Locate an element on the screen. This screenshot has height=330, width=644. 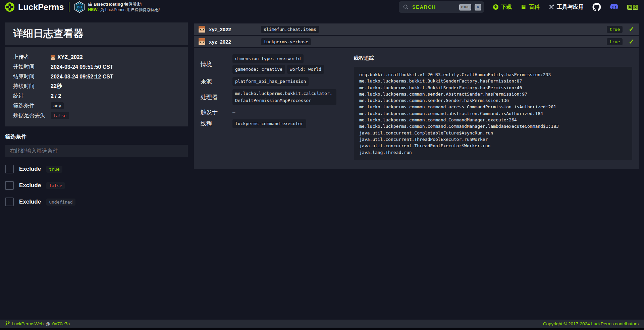
meta-value-duration: 22秒 is located at coordinates (56, 87).